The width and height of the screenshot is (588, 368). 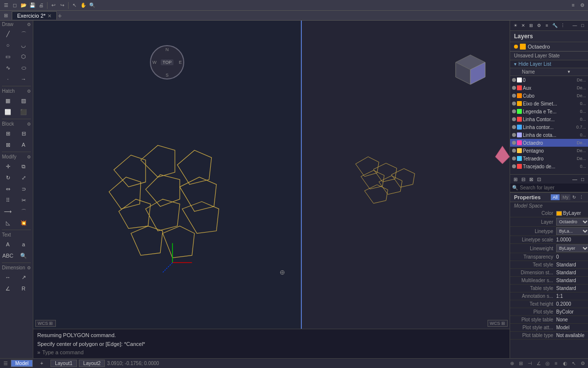 I want to click on model-tab: Model, so click(x=22, y=363).